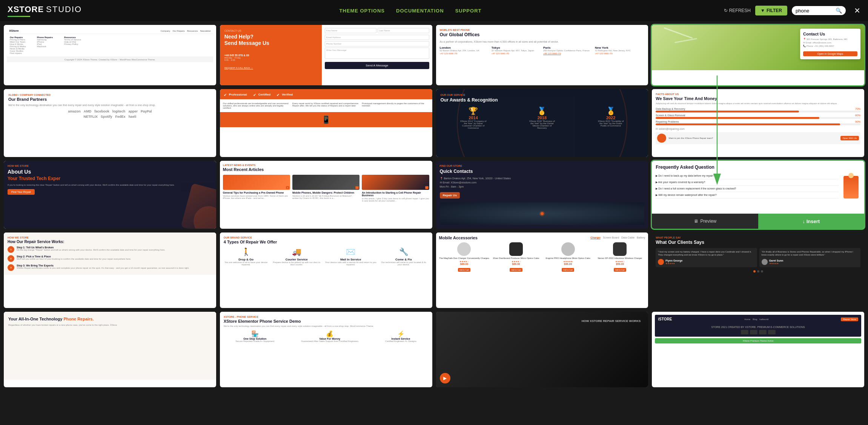  What do you see at coordinates (542, 183) in the screenshot?
I see `quick-email: ✉ Email: XStore@xlostore.com` at bounding box center [542, 183].